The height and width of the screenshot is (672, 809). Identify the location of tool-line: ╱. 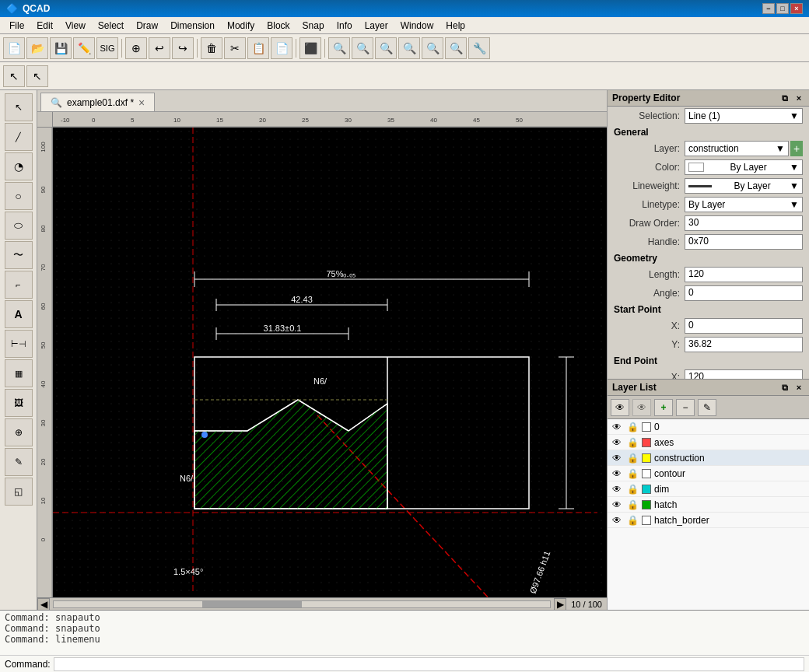
(19, 137).